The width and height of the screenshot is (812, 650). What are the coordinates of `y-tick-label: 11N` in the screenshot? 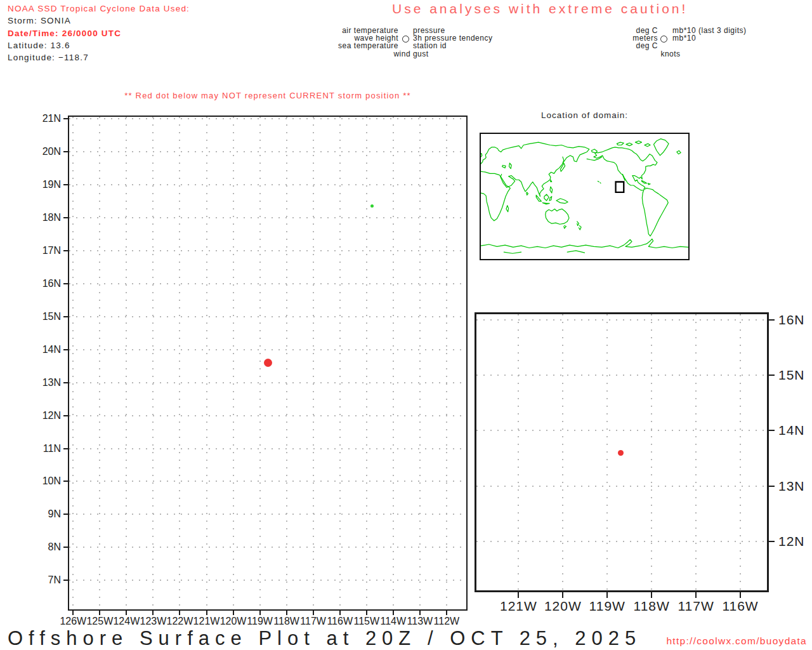 It's located at (37, 449).